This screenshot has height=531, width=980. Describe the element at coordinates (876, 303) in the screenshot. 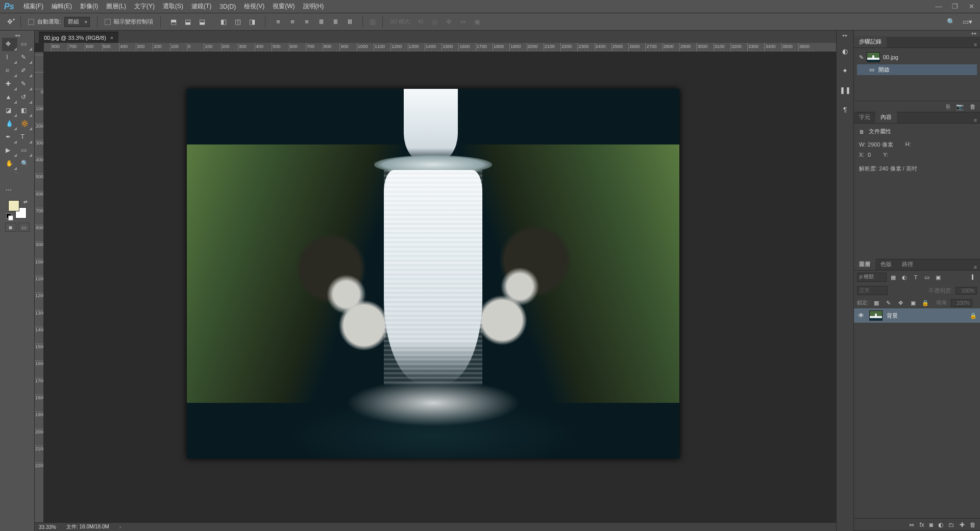

I see `lock-transparency-icon: ▩` at that location.